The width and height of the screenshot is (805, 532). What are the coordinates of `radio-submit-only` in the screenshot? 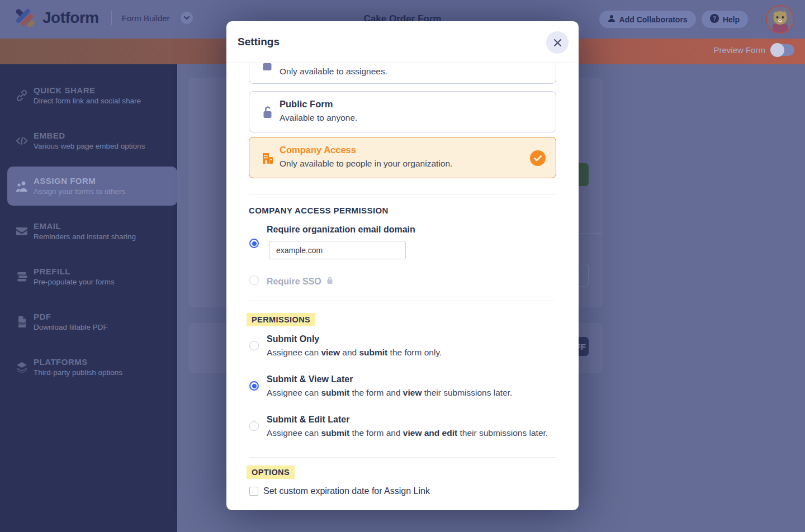 It's located at (254, 345).